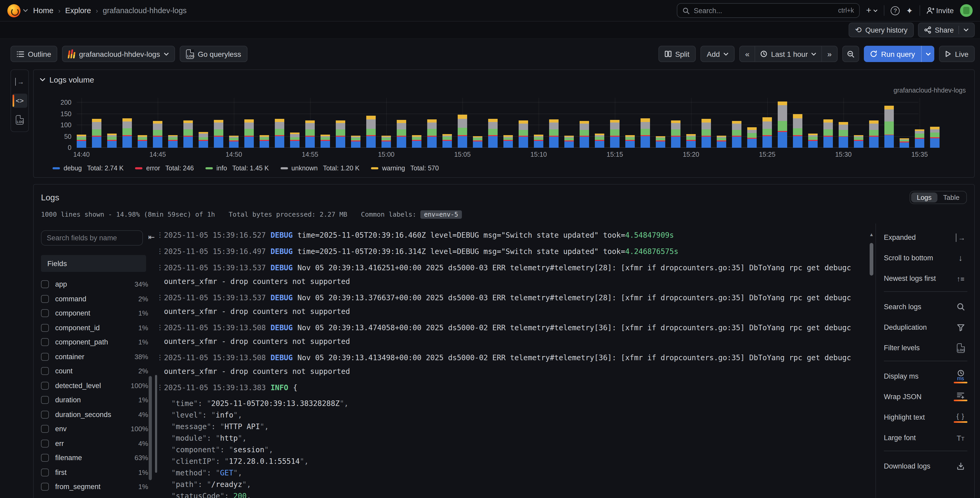  Describe the element at coordinates (119, 54) in the screenshot. I see `datasource-picker: grafanacloud-hhdev-logs` at that location.